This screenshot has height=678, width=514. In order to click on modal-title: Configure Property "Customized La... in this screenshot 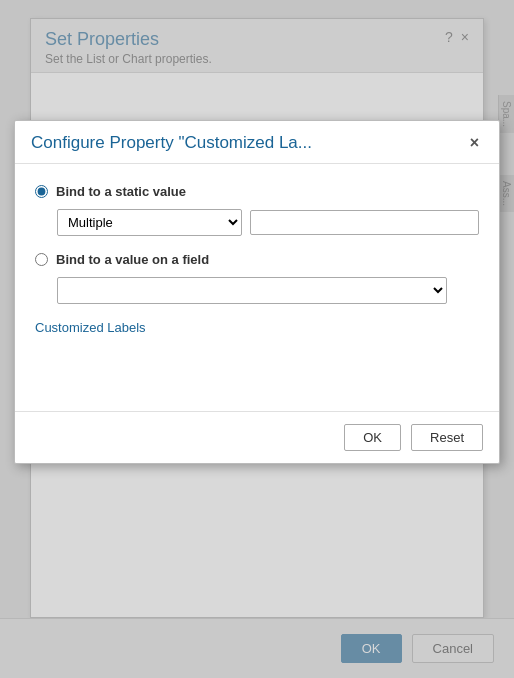, I will do `click(172, 143)`.